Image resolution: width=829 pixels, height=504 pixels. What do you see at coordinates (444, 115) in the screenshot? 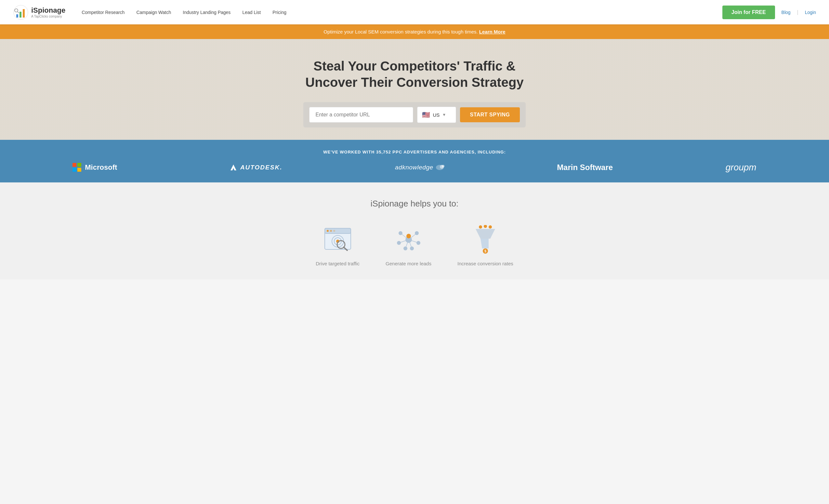
I see `chevron-down-icon: ▼` at bounding box center [444, 115].